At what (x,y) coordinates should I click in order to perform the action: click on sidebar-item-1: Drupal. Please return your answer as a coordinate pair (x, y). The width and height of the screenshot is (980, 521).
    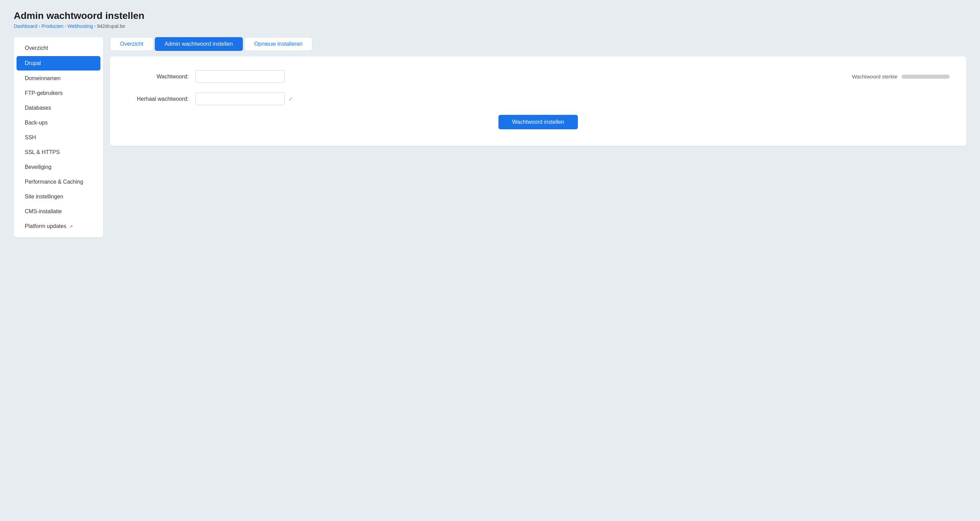
    Looking at the image, I should click on (59, 63).